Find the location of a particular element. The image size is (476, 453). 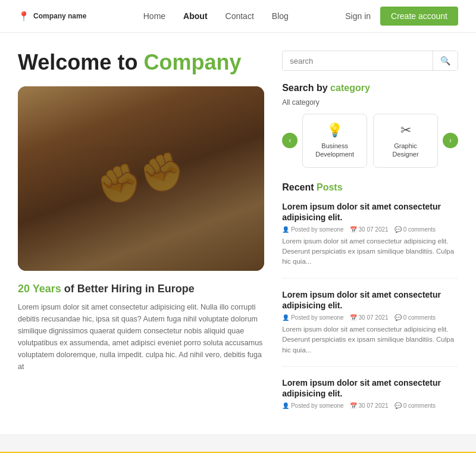

category-card-graphic: ✂ GraphicDesigner is located at coordinates (406, 140).